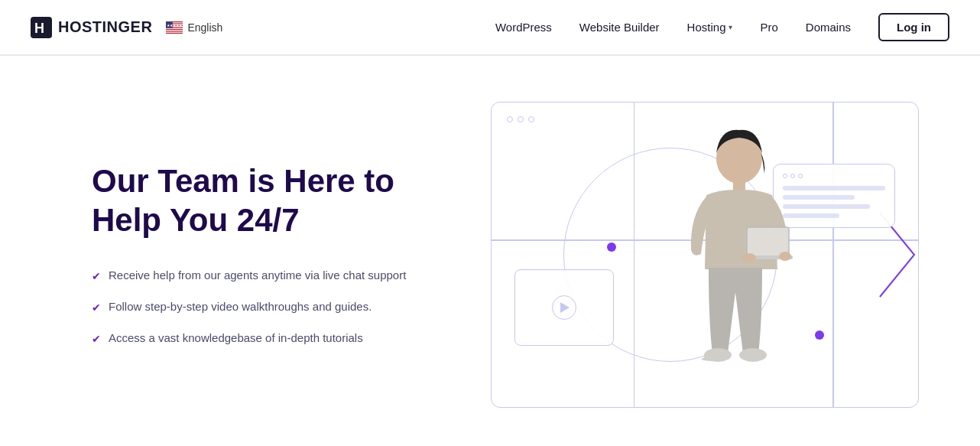  What do you see at coordinates (105, 28) in the screenshot?
I see `logo-text: HOSTINGER` at bounding box center [105, 28].